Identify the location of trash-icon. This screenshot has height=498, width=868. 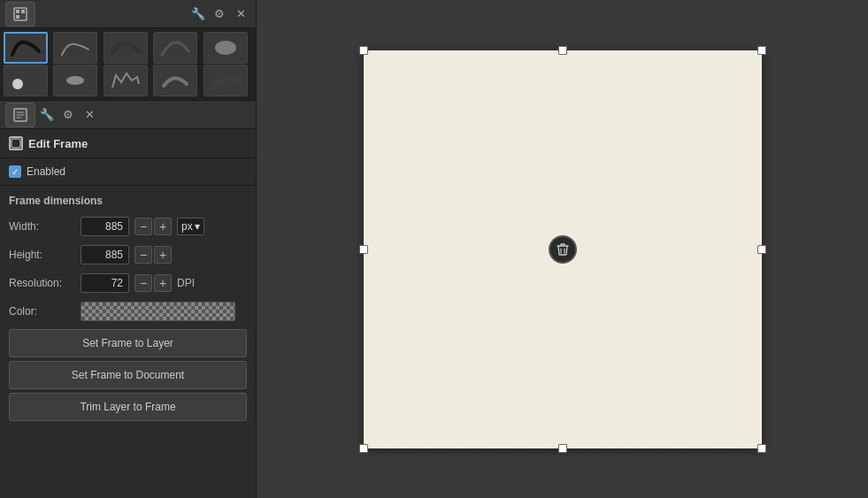
(563, 249).